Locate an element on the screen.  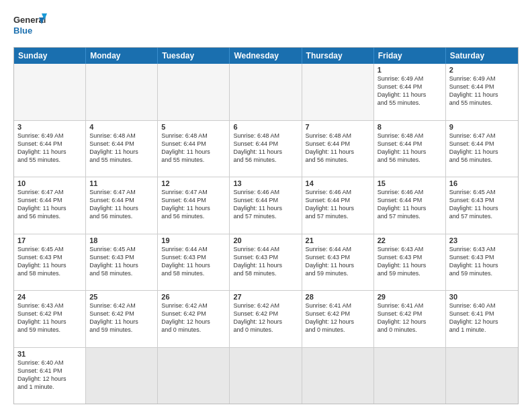
calendar-row: 17Sunrise: 6:45 AM Sunset: 6:43 PM Dayli… is located at coordinates (266, 262).